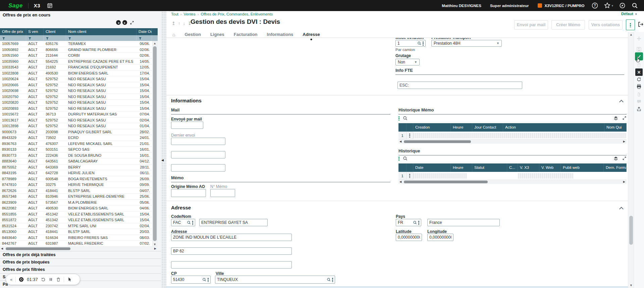  I want to click on table-row: 10012898AGLT529752NEO RESEAUX SASU01/04., so click(79, 126).